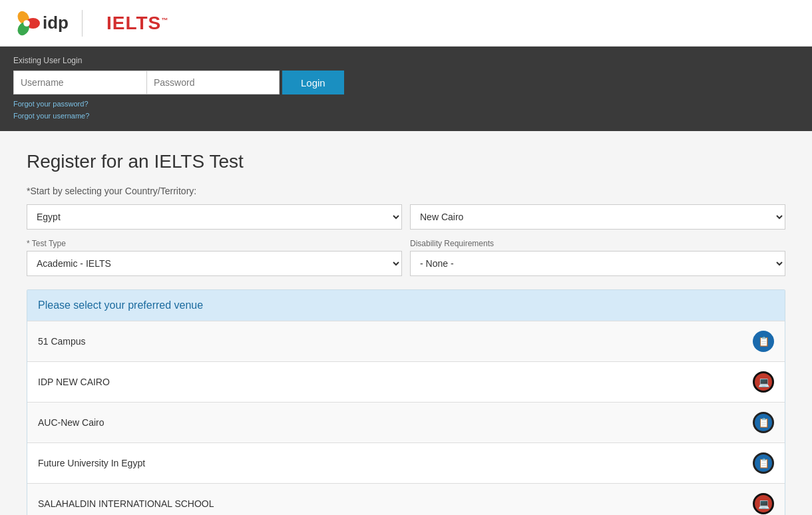  Describe the element at coordinates (406, 191) in the screenshot. I see `country-subtitle: *Start by selecting your Country/Territo…` at that location.